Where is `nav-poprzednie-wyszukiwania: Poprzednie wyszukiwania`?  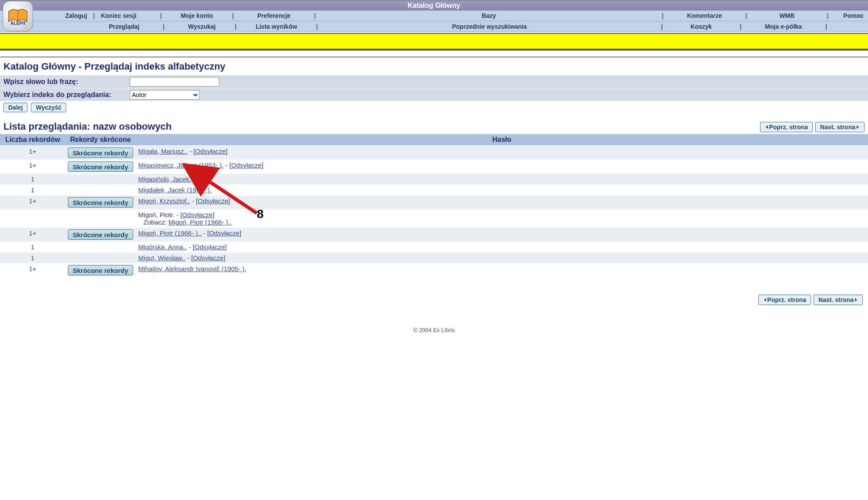 nav-poprzednie-wyszukiwania: Poprzednie wyszukiwania is located at coordinates (489, 27).